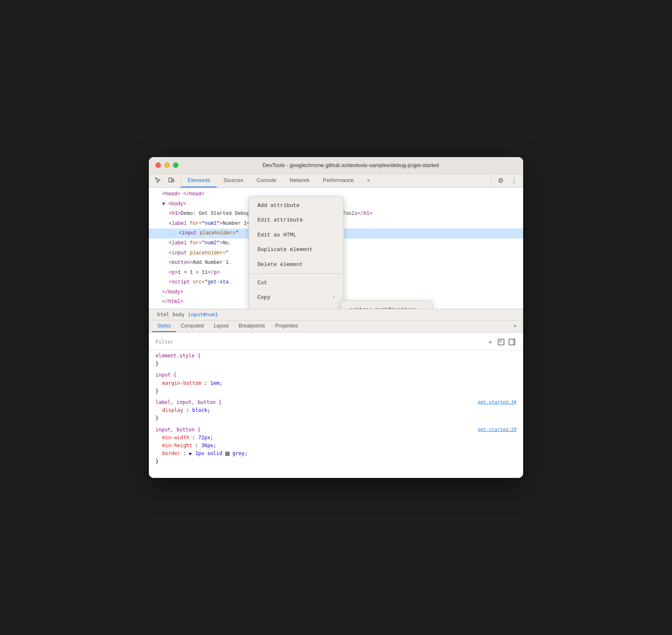 The image size is (672, 635). I want to click on toolbar-right-icons: ⚙ ⋮, so click(507, 180).